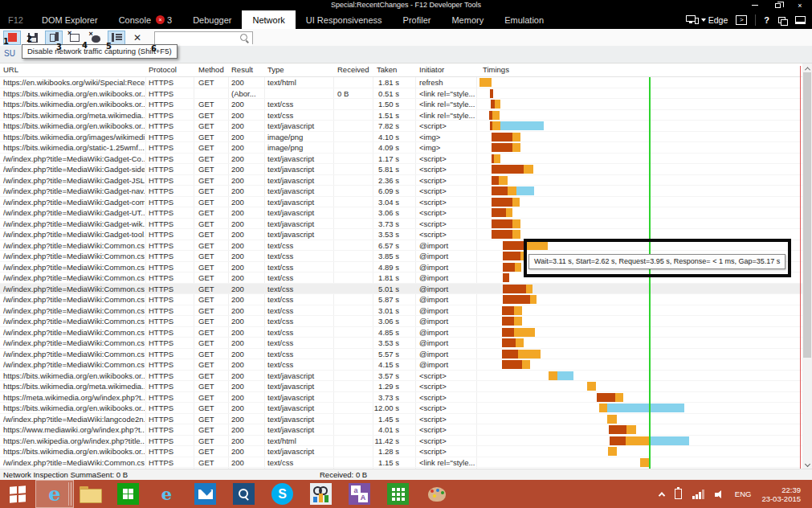  What do you see at coordinates (206, 494) in the screenshot?
I see `taskbar-mail-button` at bounding box center [206, 494].